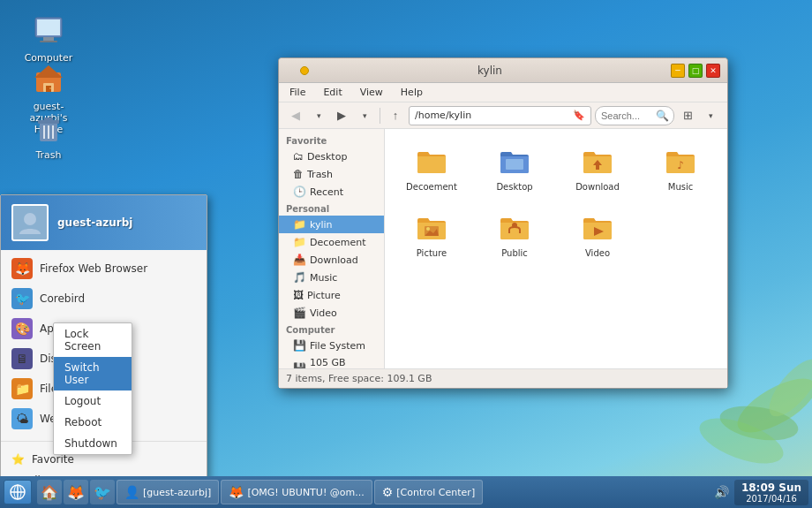  Describe the element at coordinates (332, 295) in the screenshot. I see `sidebar-item-picture: 🖼 Picture` at that location.